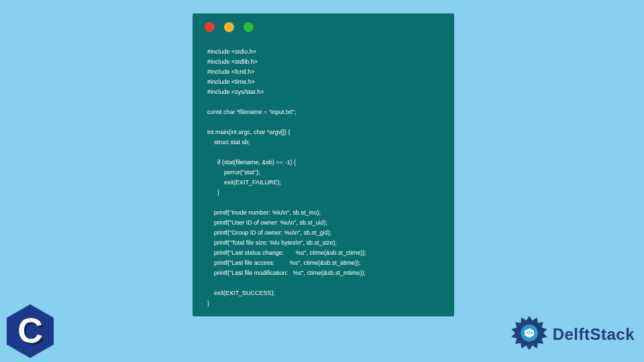 This screenshot has height=362, width=644. Describe the element at coordinates (30, 331) in the screenshot. I see `c-hexagon-icon: C` at that location.